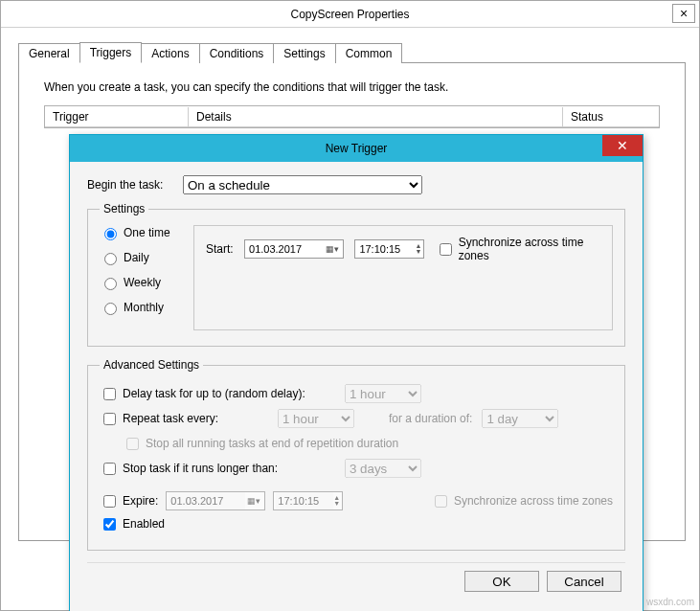  Describe the element at coordinates (207, 501) in the screenshot. I see `expire-date-input` at that location.